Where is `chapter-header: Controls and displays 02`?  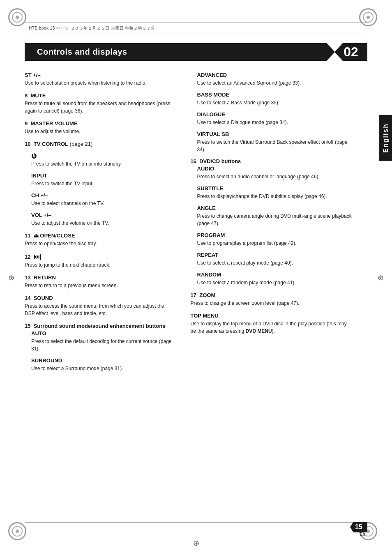 chapter-header: Controls and displays 02 is located at coordinates (196, 52).